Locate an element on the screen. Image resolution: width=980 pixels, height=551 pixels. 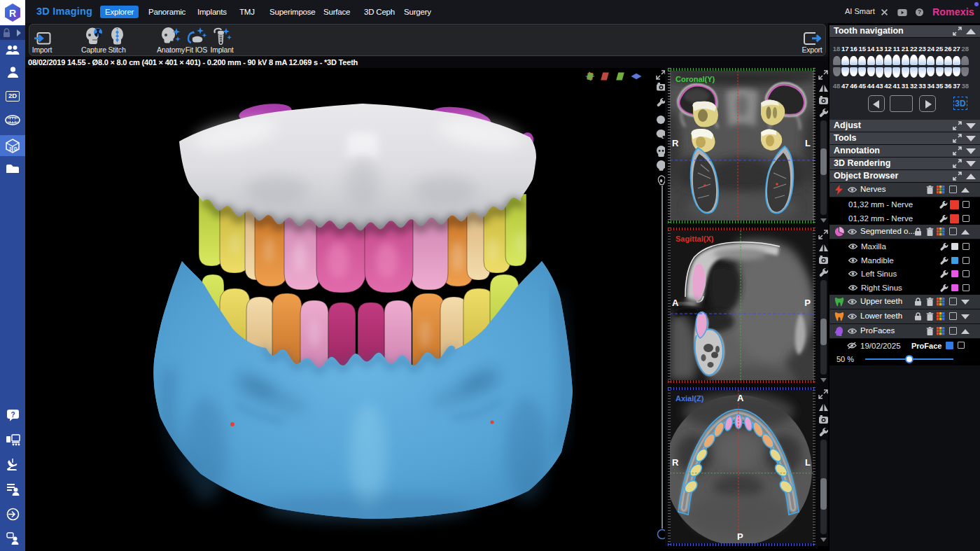
svg-text: R is located at coordinates (13, 13).